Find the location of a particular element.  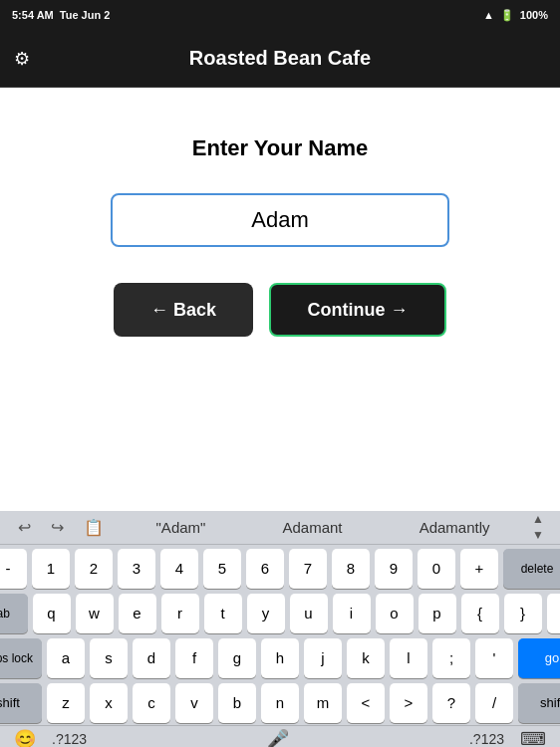

paste-button: 📋 is located at coordinates (94, 528).